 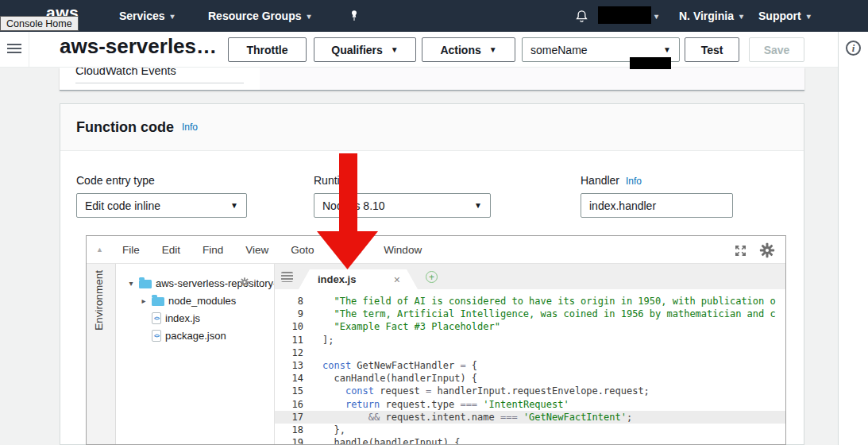 I want to click on code-line-11: 11];, so click(x=530, y=340).